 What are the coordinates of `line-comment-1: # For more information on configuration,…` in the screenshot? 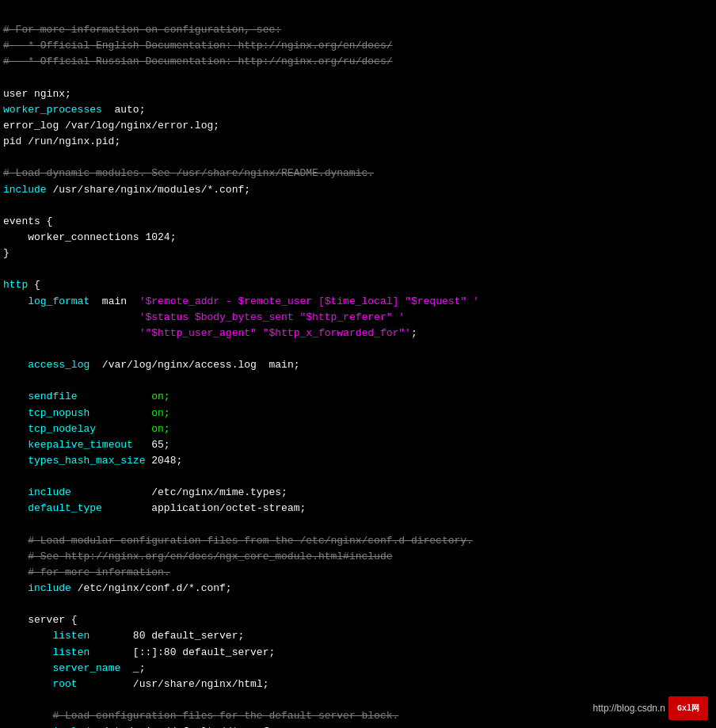 It's located at (143, 30).